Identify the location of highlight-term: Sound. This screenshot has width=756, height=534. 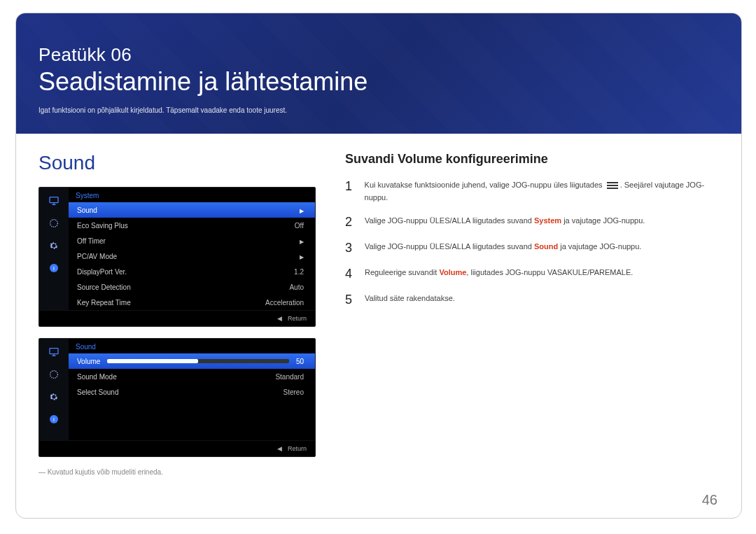
(546, 246).